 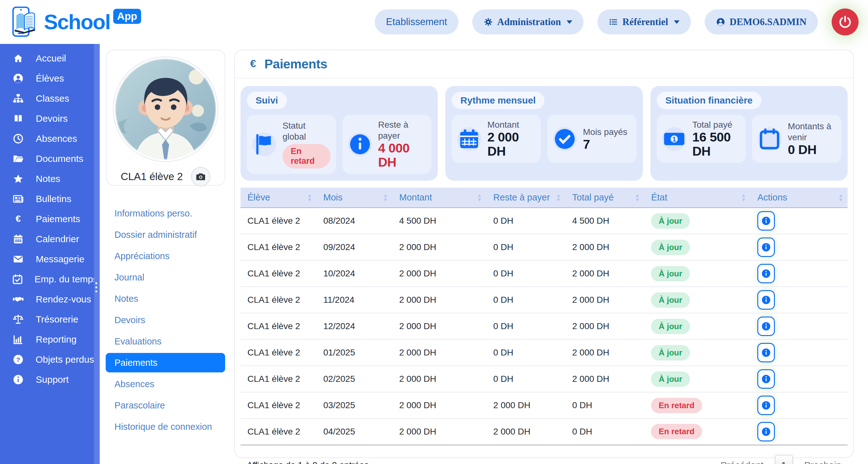 I want to click on sidebar-resize-gutter, so click(x=97, y=254).